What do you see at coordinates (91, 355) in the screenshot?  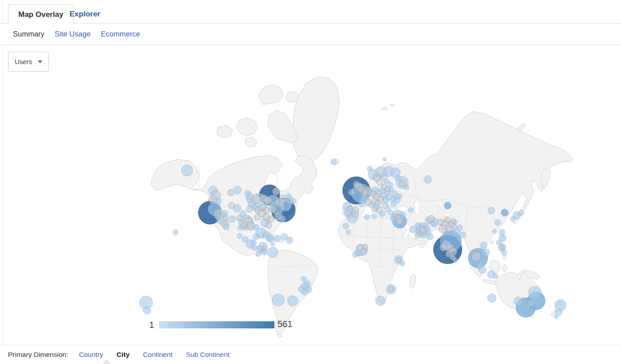 I see `dimension-country: Country` at bounding box center [91, 355].